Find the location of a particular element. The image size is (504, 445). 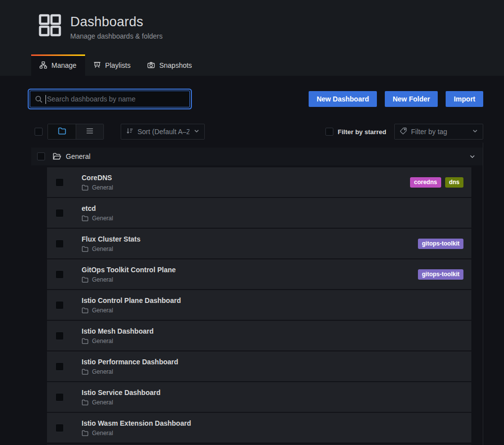

dashboard-row: Flux Cluster Stats General gitops-toolki… is located at coordinates (259, 244).